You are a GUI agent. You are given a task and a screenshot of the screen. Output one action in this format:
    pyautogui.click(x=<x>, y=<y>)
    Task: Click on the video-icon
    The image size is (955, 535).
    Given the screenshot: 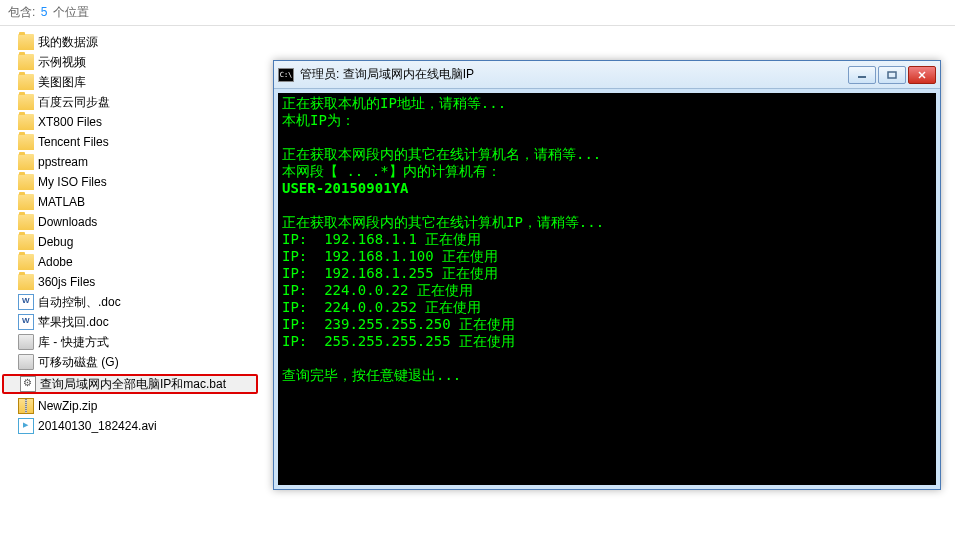 What is the action you would take?
    pyautogui.click(x=26, y=426)
    